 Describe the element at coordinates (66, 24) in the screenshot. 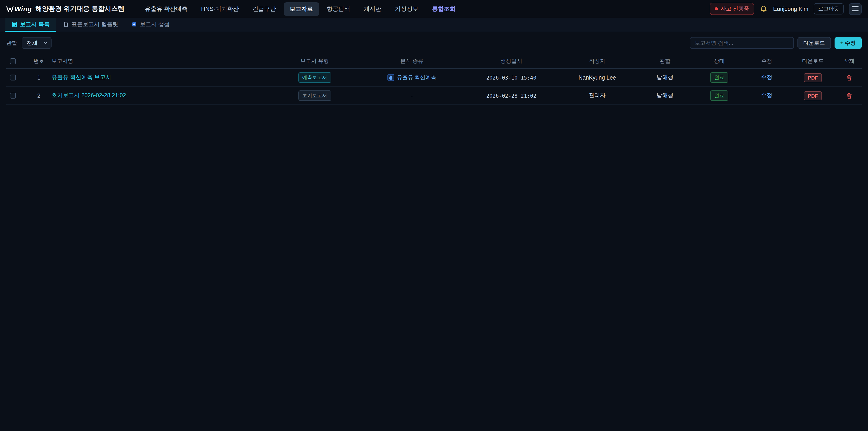

I see `document-icon` at that location.